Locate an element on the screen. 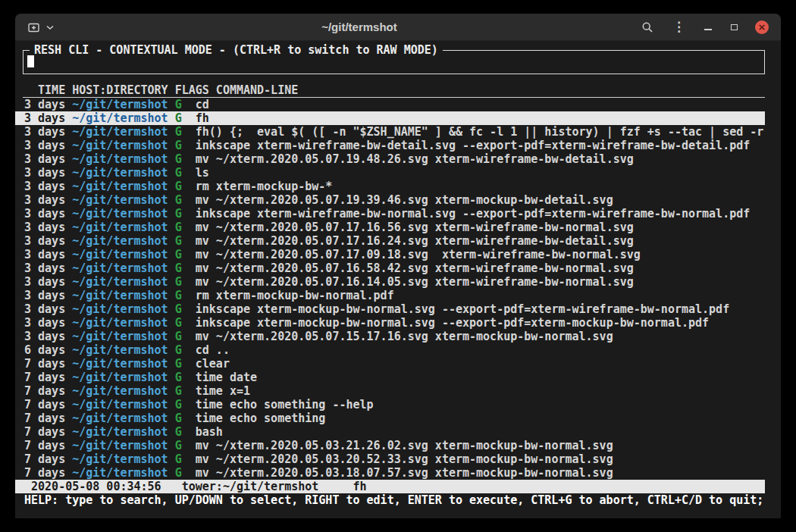 The height and width of the screenshot is (532, 796). row-command: mv ~/xterm.2020.05.07.17.16.56.svg xterm… is located at coordinates (415, 227).